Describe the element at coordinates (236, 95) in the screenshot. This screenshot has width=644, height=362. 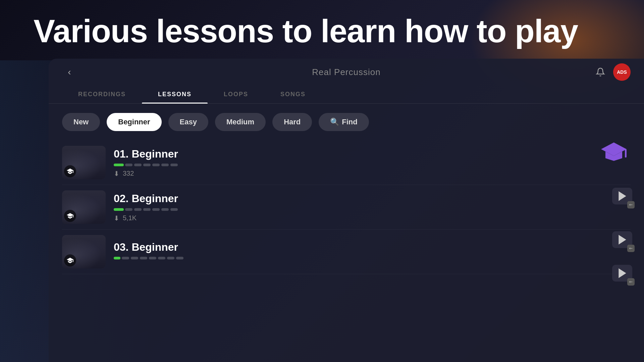
I see `tab-loops: LOOPS` at that location.